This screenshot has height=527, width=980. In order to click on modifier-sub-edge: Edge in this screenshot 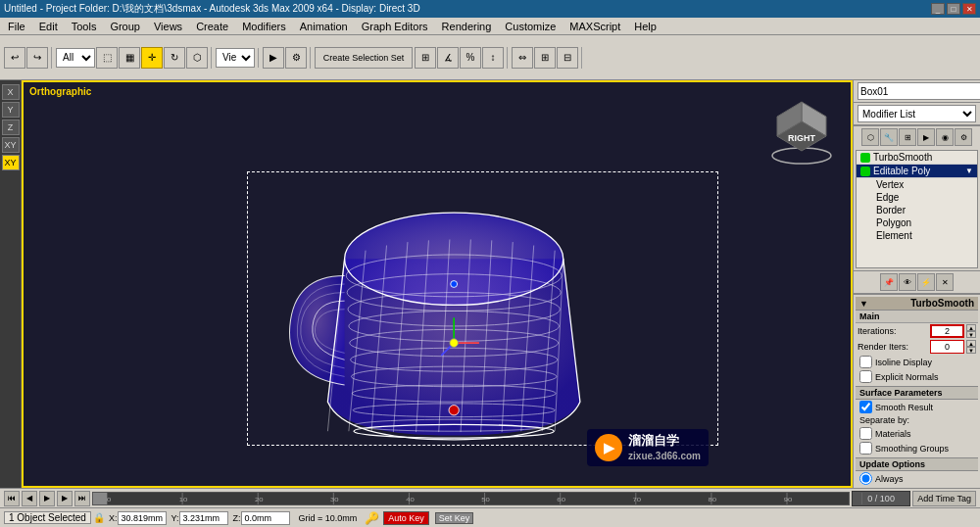, I will do `click(917, 198)`.